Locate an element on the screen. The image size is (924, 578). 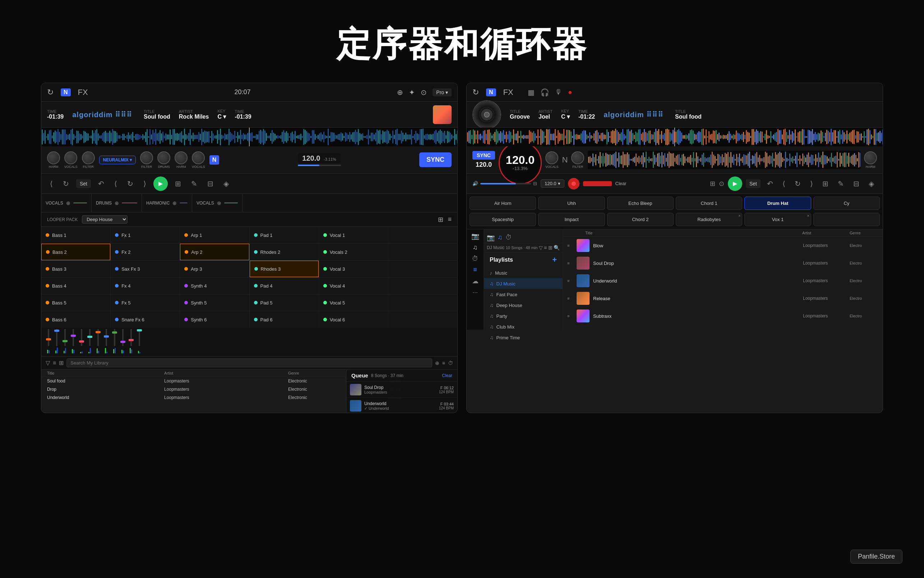
list-btn: ≡ is located at coordinates (545, 248).